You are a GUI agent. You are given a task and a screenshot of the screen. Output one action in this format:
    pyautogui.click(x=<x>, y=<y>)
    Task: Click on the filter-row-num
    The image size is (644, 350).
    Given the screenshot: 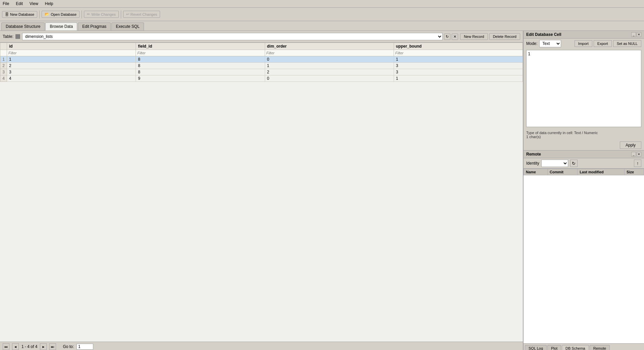 What is the action you would take?
    pyautogui.click(x=4, y=53)
    